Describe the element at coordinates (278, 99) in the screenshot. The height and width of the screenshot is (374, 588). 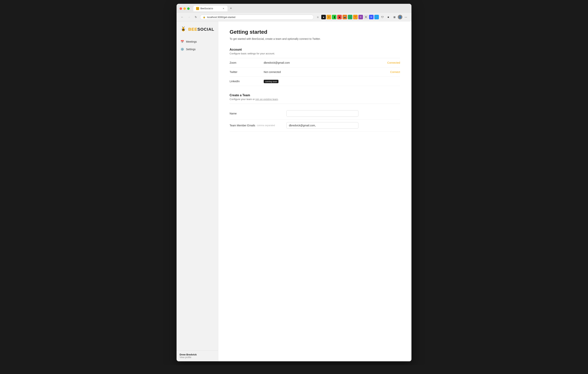
I see `team-desc-suffix: .` at that location.